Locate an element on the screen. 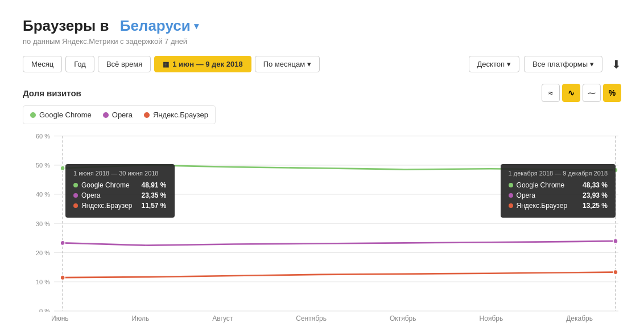 The image size is (644, 335). title-dropdown-arrow: ▾ is located at coordinates (196, 26).